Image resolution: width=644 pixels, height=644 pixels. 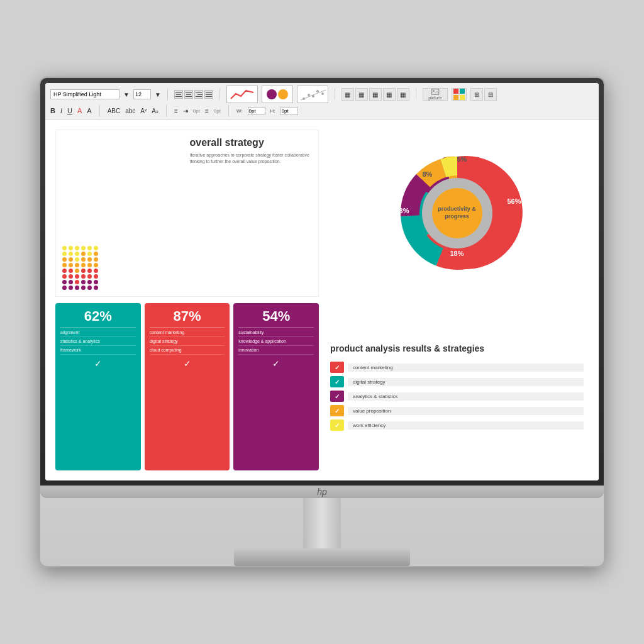 What do you see at coordinates (322, 94) in the screenshot?
I see `toolbar-row1: HP Simplified Light ▼ 12 ▼` at bounding box center [322, 94].